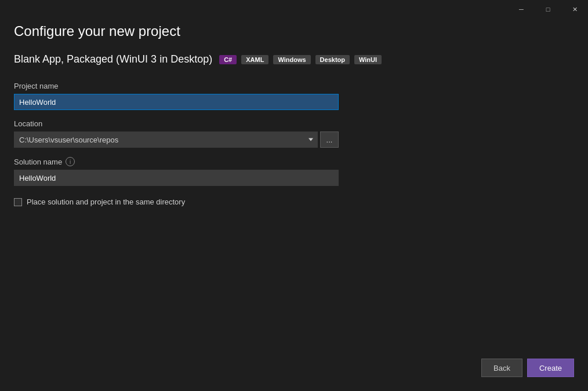 This screenshot has height=391, width=588. I want to click on close-button: ✕, so click(575, 9).